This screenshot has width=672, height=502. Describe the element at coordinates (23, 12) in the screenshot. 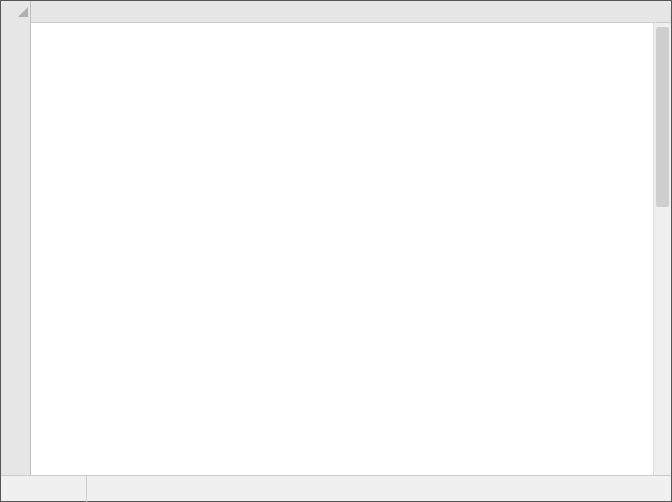

I see `select-all-triangle-icon` at that location.